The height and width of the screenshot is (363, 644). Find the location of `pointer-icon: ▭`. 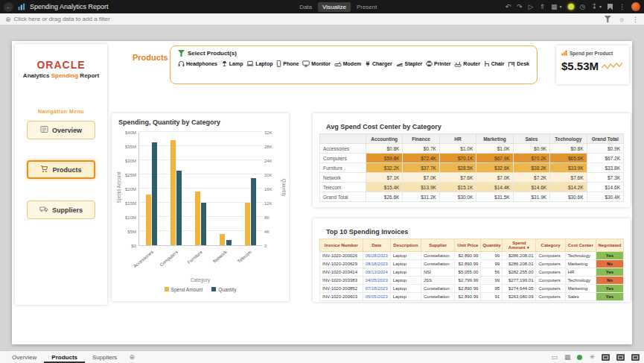

pointer-icon: ▭ is located at coordinates (554, 357).